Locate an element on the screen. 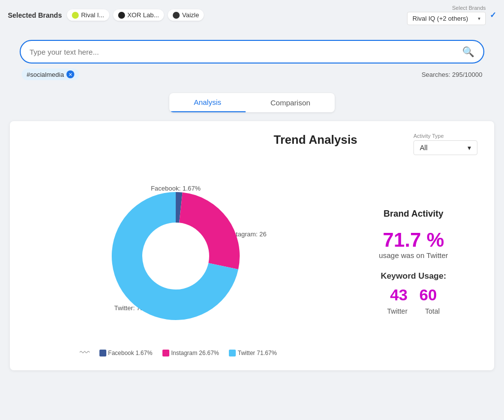 The height and width of the screenshot is (420, 504). analysis-title: Trend Analysis is located at coordinates (315, 140).